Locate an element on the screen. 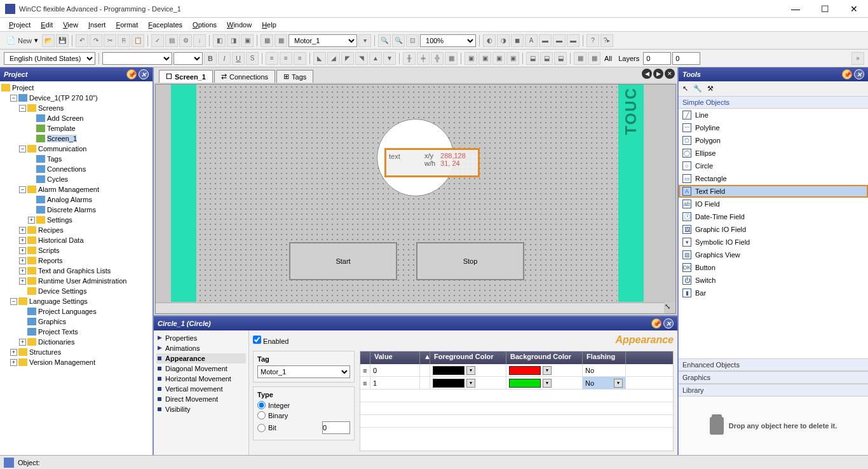  tool-datetime: 🕐Date-Time Field is located at coordinates (773, 217).